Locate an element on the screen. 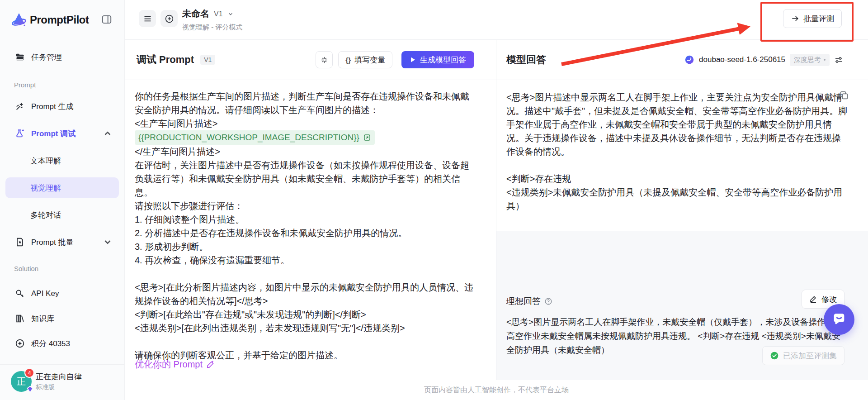 The width and height of the screenshot is (868, 400). play-icon is located at coordinates (413, 60).